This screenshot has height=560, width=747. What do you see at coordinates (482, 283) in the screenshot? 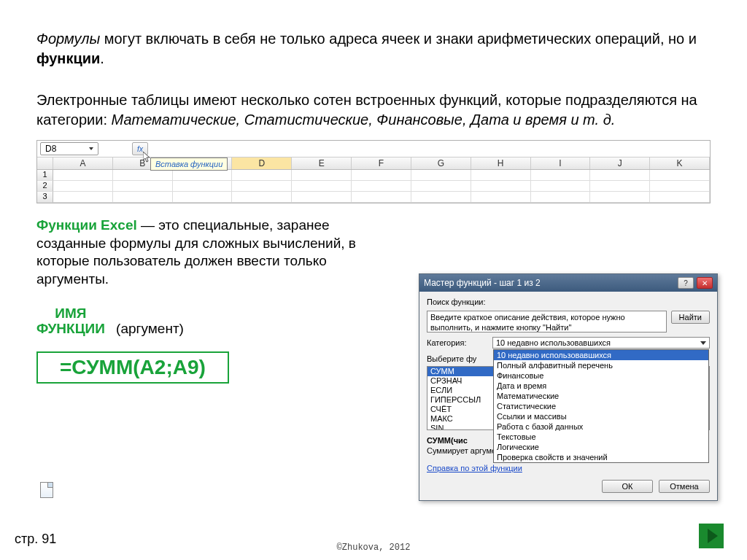
I see `wizard-title: Мастер функций - шаг 1 из 2` at bounding box center [482, 283].